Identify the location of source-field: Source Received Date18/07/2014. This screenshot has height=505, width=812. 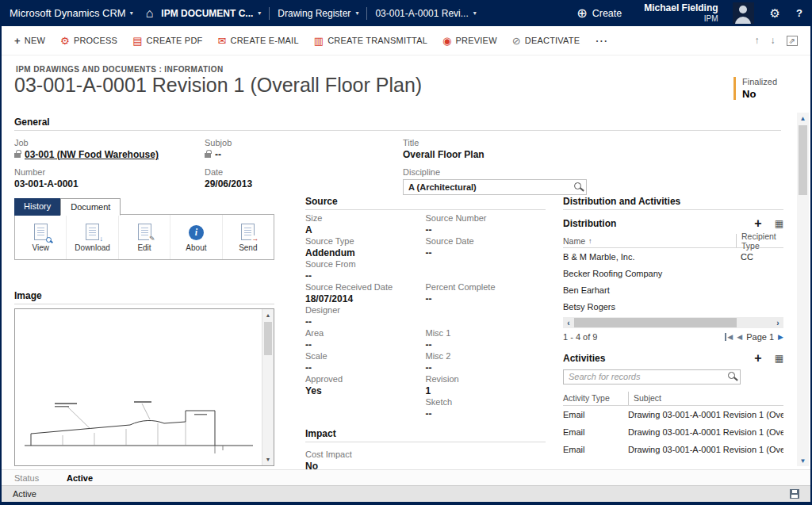
(366, 290).